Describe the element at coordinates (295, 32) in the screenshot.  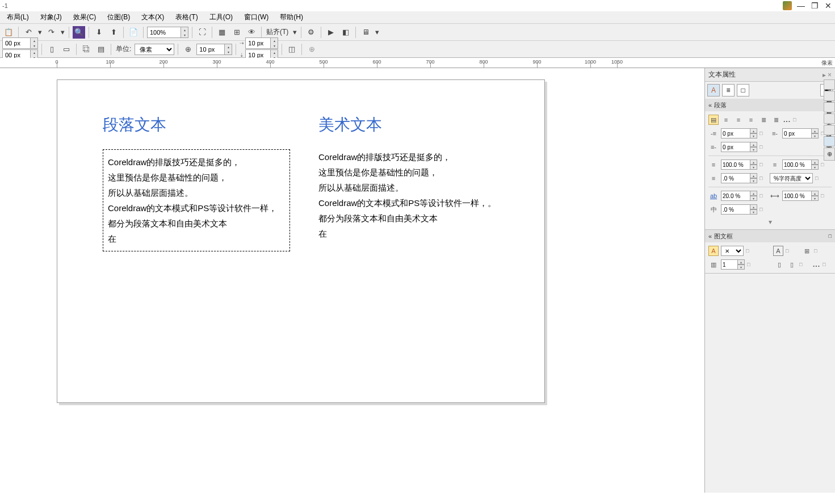
I see `snap-dropdown-icon: ▾` at that location.